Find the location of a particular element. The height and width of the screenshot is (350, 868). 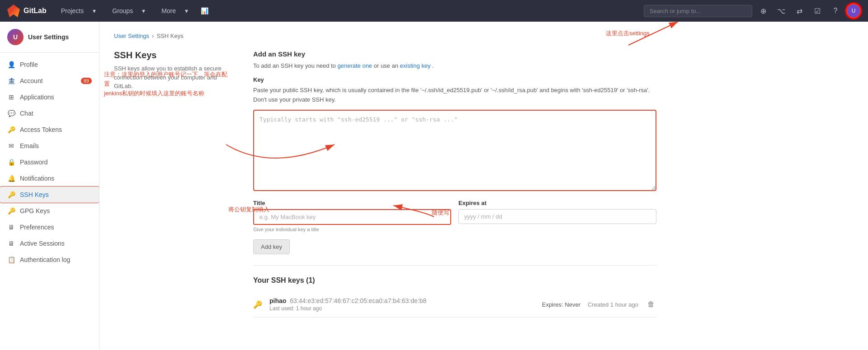

navbar-nav: Projects ▾ Groups ▾ More ▾ 📊 is located at coordinates (133, 11).